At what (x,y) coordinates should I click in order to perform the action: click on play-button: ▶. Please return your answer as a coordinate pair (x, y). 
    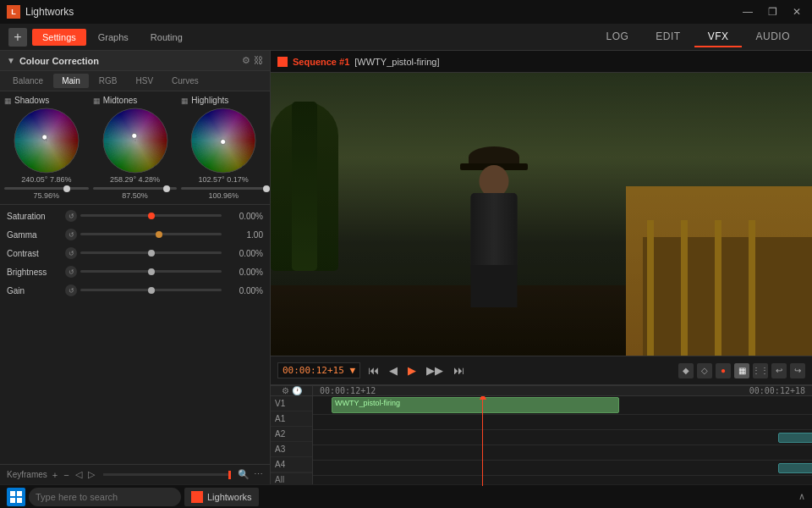
    Looking at the image, I should click on (412, 371).